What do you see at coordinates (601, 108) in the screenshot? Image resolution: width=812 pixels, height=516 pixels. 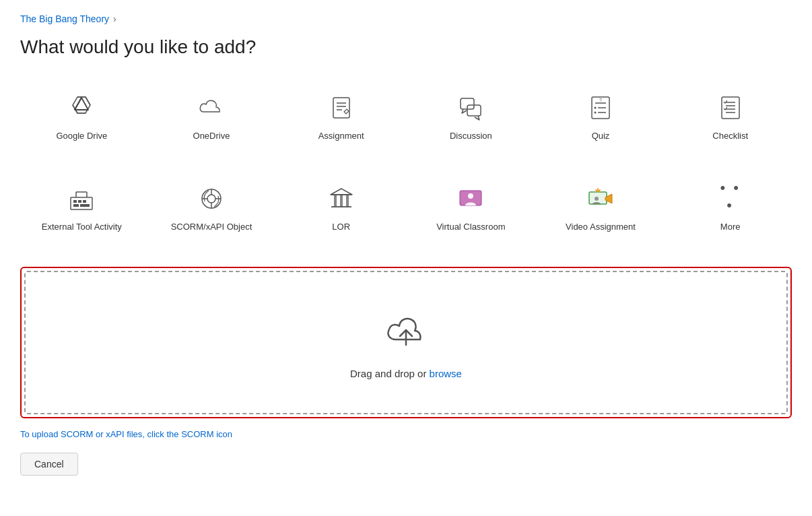 I see `quiz-icon: ?` at bounding box center [601, 108].